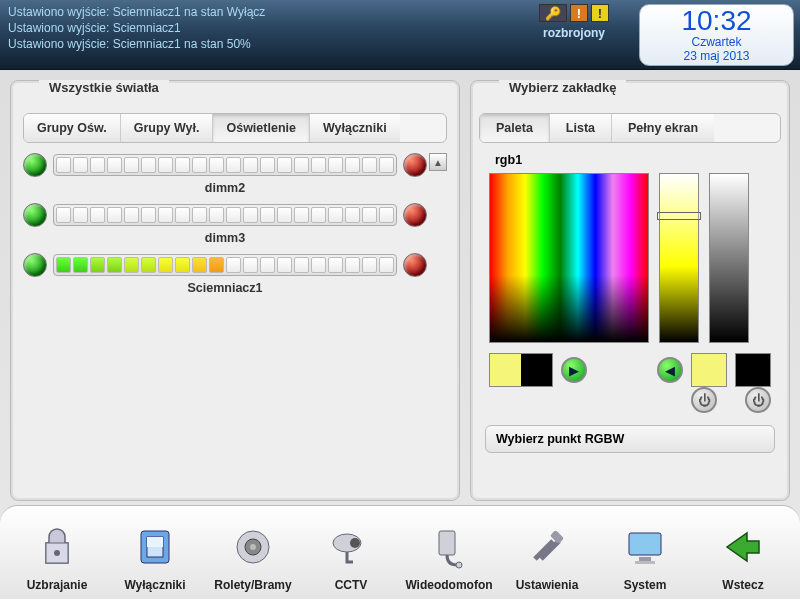  Describe the element at coordinates (630, 128) in the screenshot. I see `color-tabs: PaletaListaPełny ekran` at that location.